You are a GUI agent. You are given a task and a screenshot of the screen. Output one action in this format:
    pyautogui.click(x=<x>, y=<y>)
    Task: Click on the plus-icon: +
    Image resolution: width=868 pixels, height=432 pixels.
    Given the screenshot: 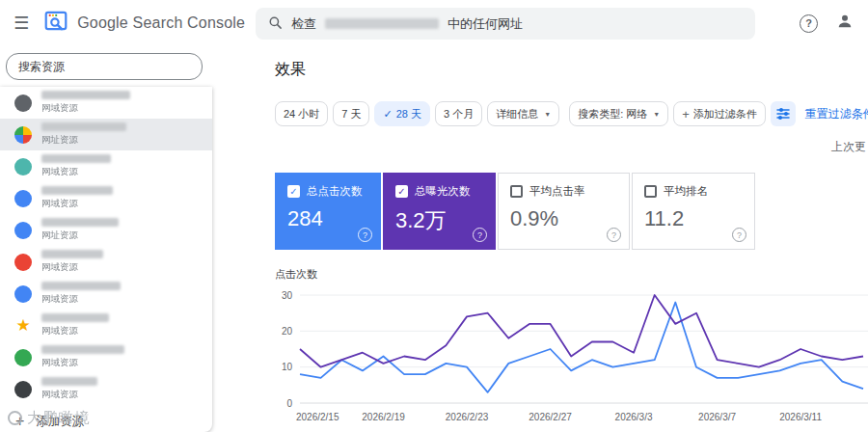 What is the action you would take?
    pyautogui.click(x=686, y=114)
    